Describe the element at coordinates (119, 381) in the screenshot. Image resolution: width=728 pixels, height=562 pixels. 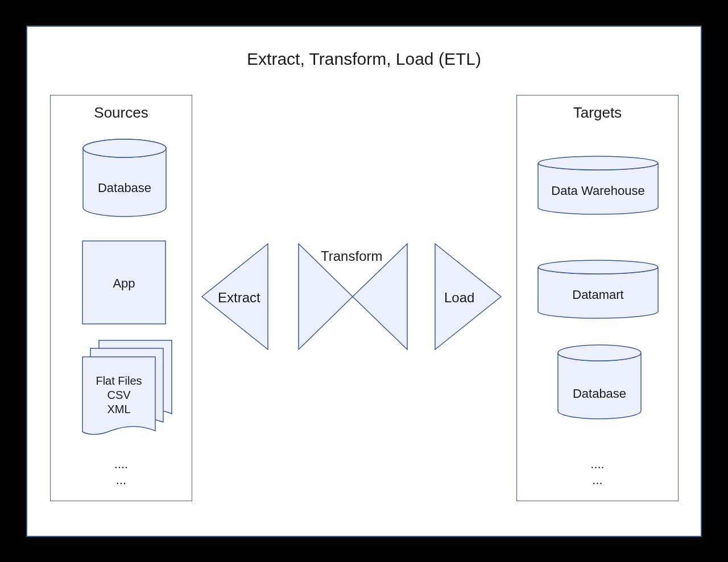
I see `flatfiles-line1: Flat Files` at that location.